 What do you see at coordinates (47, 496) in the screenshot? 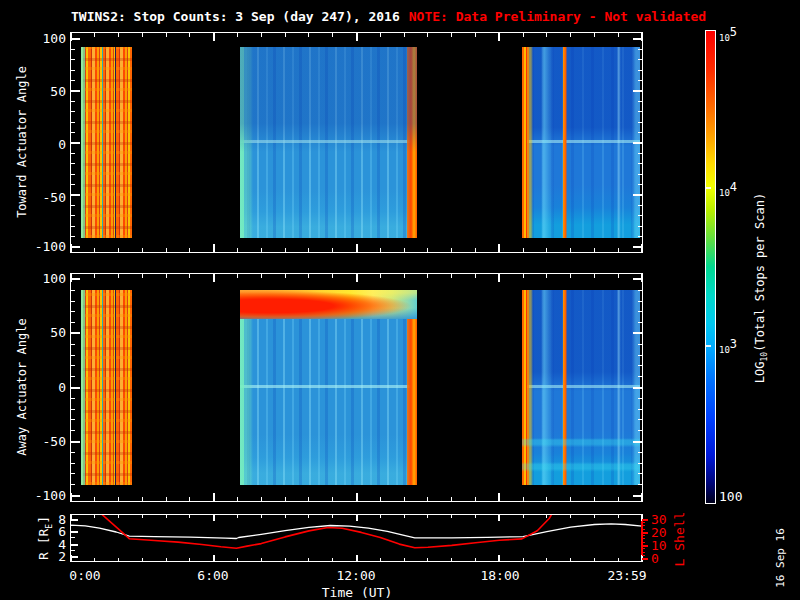
I see `away-ytick-neg100: -100` at bounding box center [47, 496].